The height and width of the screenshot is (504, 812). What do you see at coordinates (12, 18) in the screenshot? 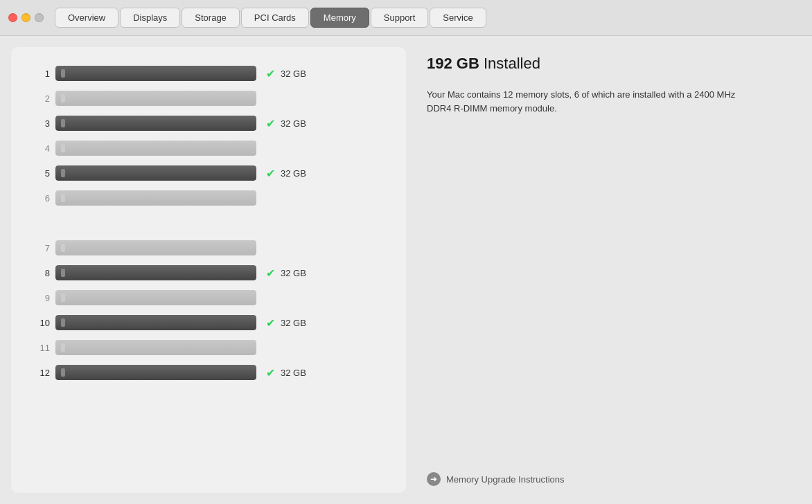
I see `close-button` at bounding box center [12, 18].